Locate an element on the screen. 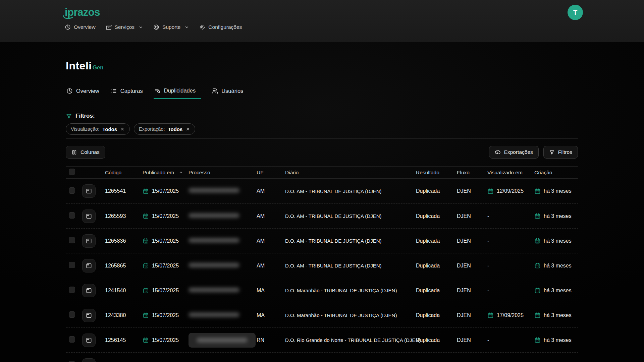 The height and width of the screenshot is (362, 644). tab-usuarios: Usuários is located at coordinates (227, 93).